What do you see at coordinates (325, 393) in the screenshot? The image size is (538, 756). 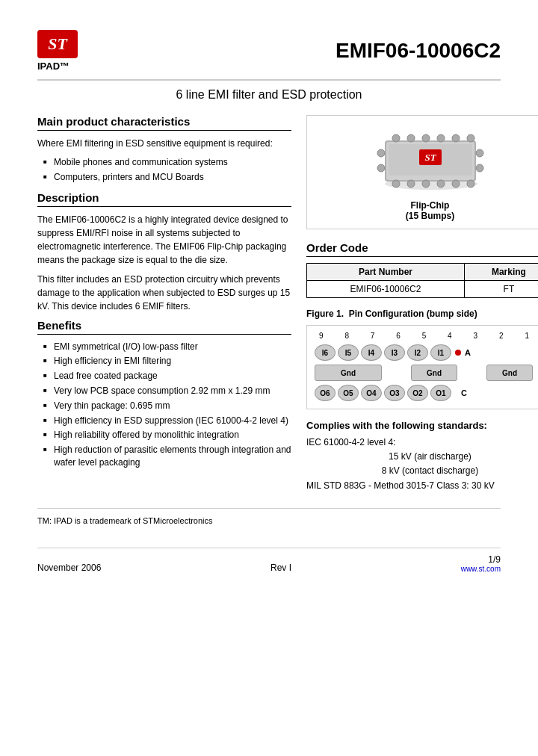 I see `pin-cell: O6` at bounding box center [325, 393].